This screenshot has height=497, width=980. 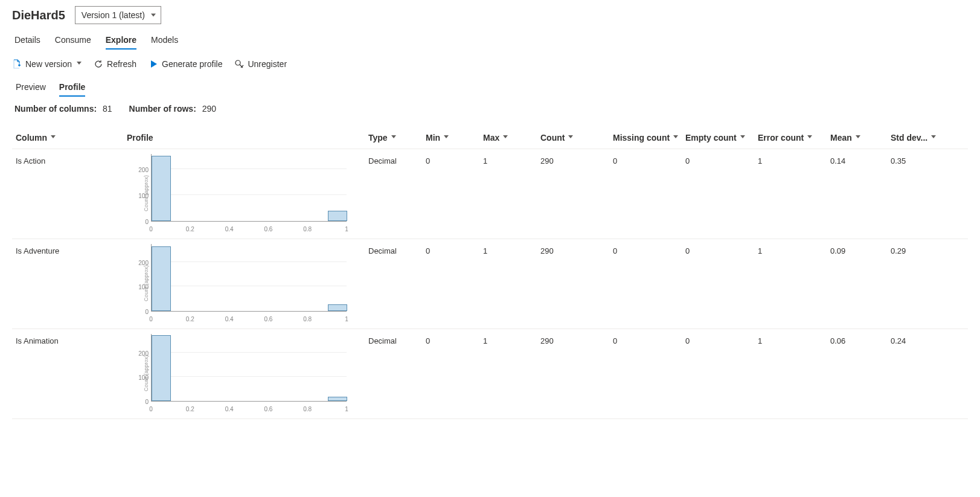 I want to click on version-select-value: Version 1 (latest), so click(x=114, y=15).